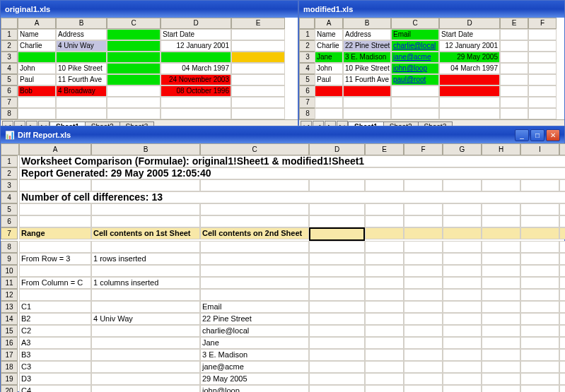 The image size is (565, 392). I want to click on row-header: 6, so click(308, 91).